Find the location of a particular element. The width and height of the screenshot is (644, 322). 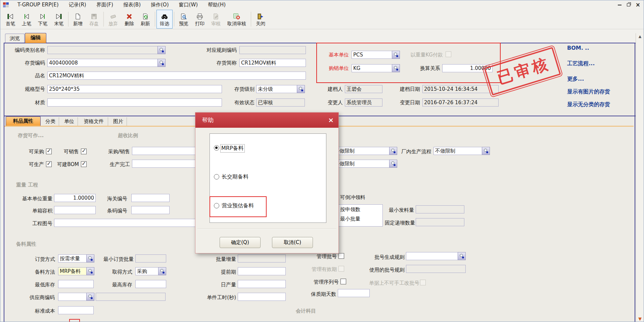

base-unit-weight-input: 1.00000 is located at coordinates (75, 198).